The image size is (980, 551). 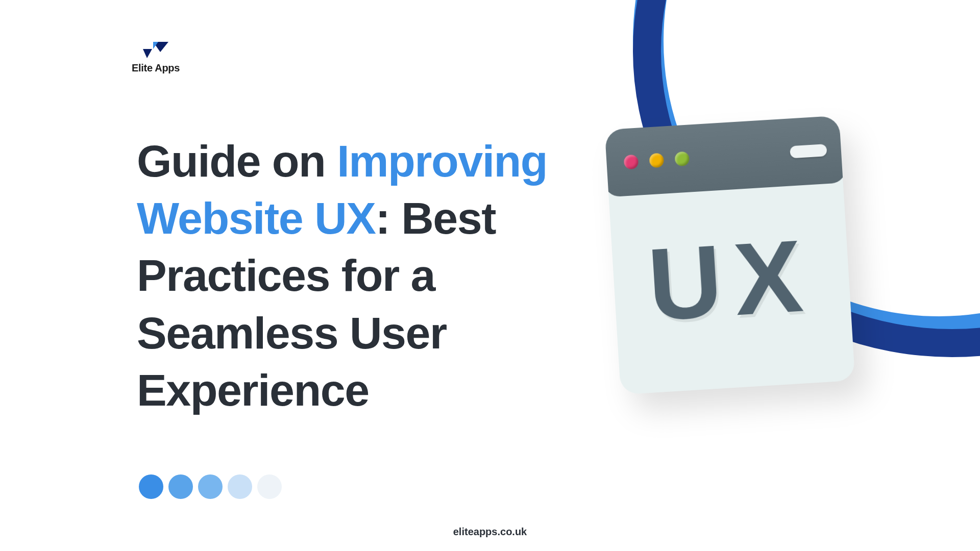 I want to click on close-icon, so click(x=631, y=162).